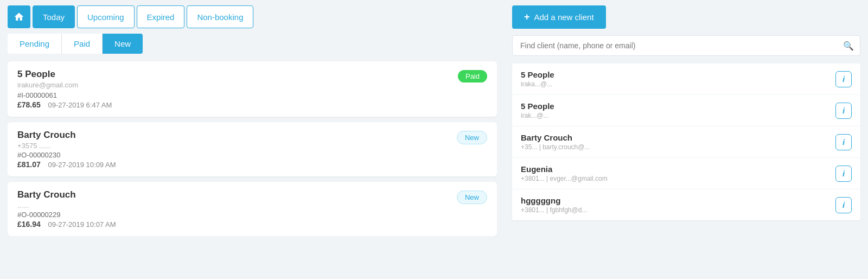 The image size is (868, 279). Describe the element at coordinates (39, 155) in the screenshot. I see `booking-id: #O-00000230` at that location.